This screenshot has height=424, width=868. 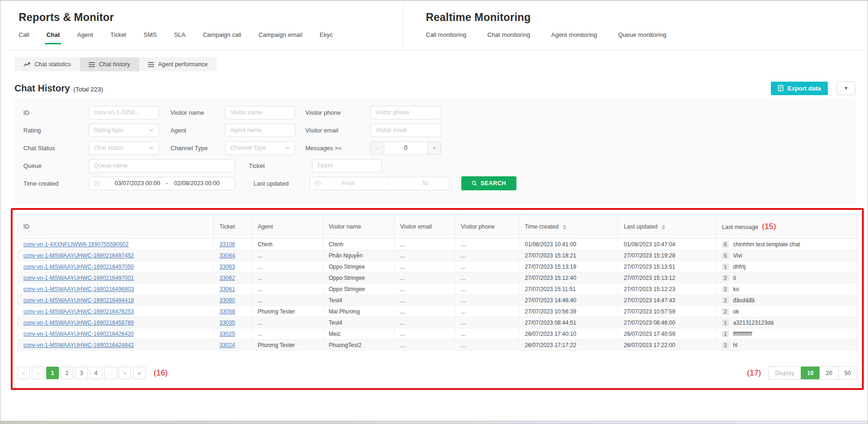 What do you see at coordinates (406, 131) in the screenshot?
I see `visitor-email-filter-input` at bounding box center [406, 131].